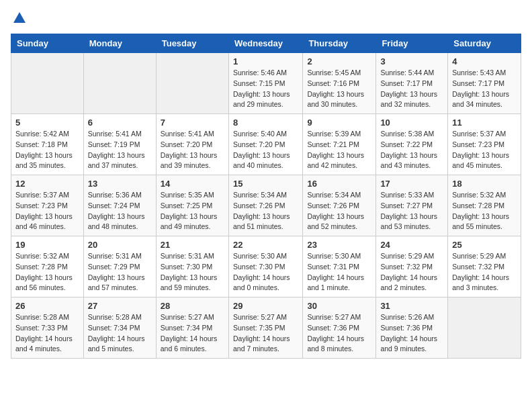 The height and width of the screenshot is (411, 532). What do you see at coordinates (120, 267) in the screenshot?
I see `calendar-cell: 20Sunrise: 5:31 AM Sunset: 7:29 PM Dayli…` at bounding box center [120, 267].